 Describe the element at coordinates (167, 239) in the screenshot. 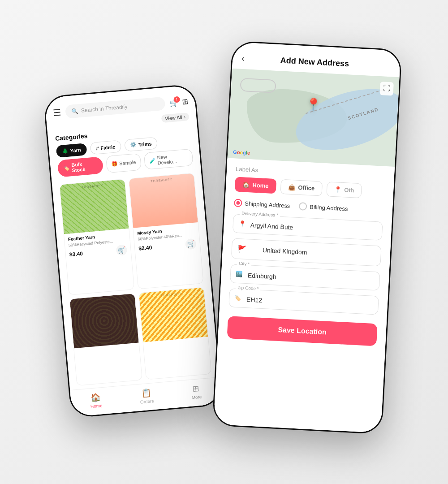

I see `product-info-2: Mossy Yarn 60%Polyester 40%Rec... $2.40 …` at that location.